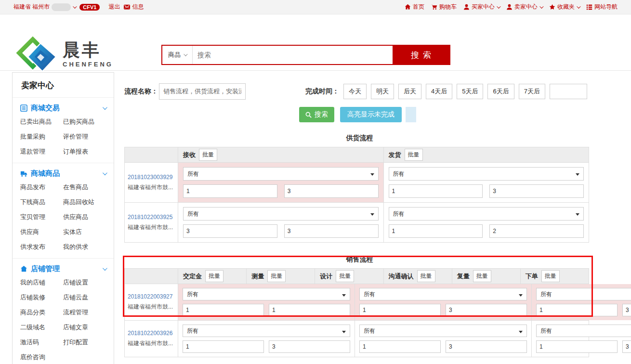  Describe the element at coordinates (41, 122) in the screenshot. I see `sidebar-item: 已卖出商品` at that location.